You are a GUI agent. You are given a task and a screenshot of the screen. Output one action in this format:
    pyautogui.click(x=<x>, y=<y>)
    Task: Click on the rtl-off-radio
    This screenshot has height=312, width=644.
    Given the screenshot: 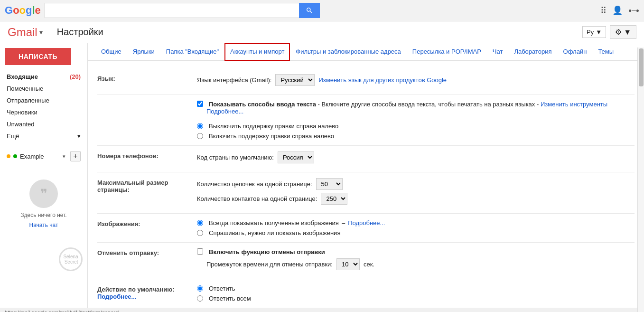 What is the action you would take?
    pyautogui.click(x=200, y=126)
    